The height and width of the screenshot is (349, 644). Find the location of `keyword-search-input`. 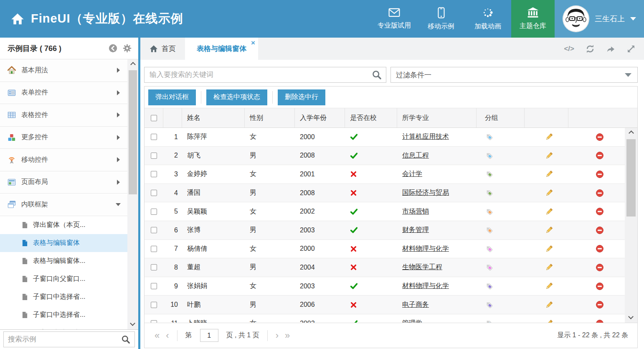

keyword-search-input is located at coordinates (261, 75).